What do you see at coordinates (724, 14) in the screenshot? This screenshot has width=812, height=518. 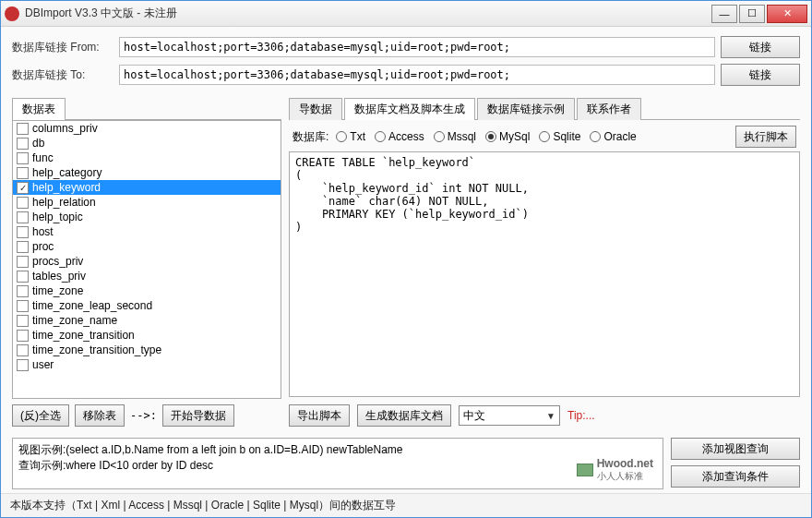 I see `minimize-button: —` at bounding box center [724, 14].